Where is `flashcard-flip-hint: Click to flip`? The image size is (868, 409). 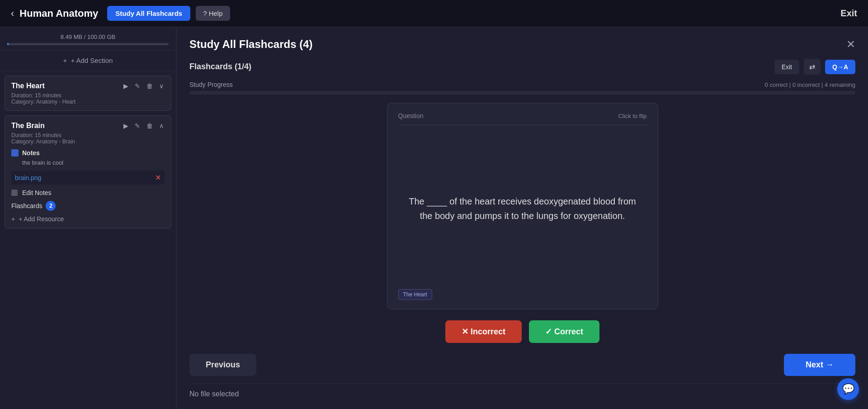
flashcard-flip-hint: Click to flip is located at coordinates (633, 116).